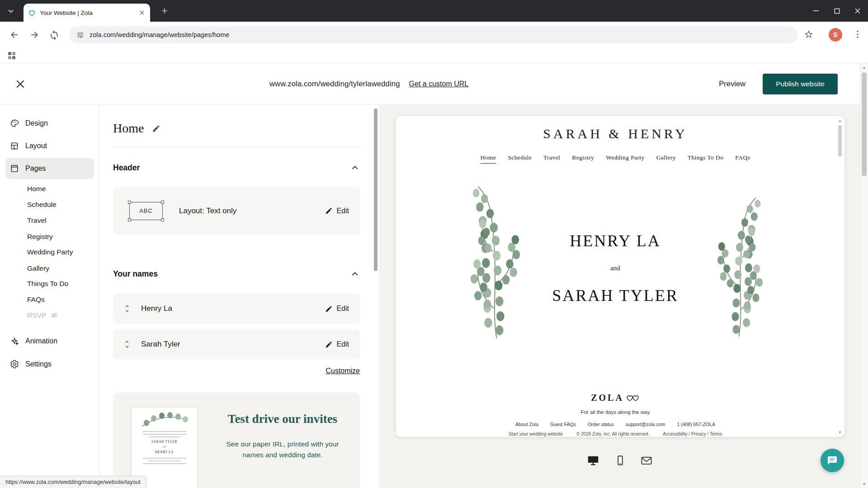 The image size is (868, 488). Describe the element at coordinates (137, 128) in the screenshot. I see `panel-title-row: Home` at that location.